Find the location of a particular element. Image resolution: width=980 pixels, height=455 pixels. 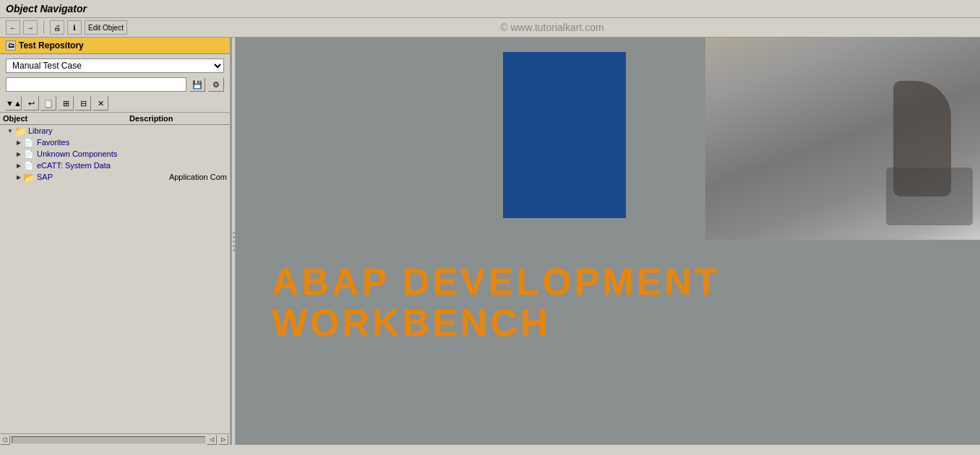

sap-icon: 📂 is located at coordinates (29, 177).